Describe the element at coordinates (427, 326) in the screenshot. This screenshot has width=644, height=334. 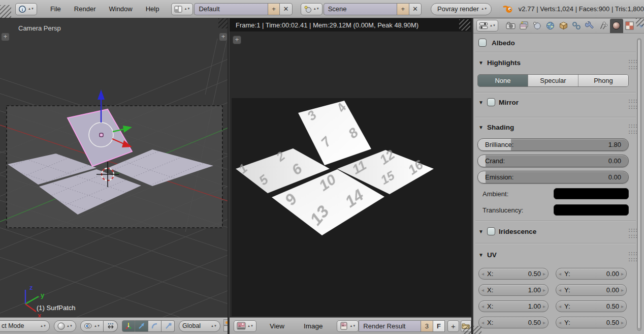
I see `render-slot-button: 3` at that location.